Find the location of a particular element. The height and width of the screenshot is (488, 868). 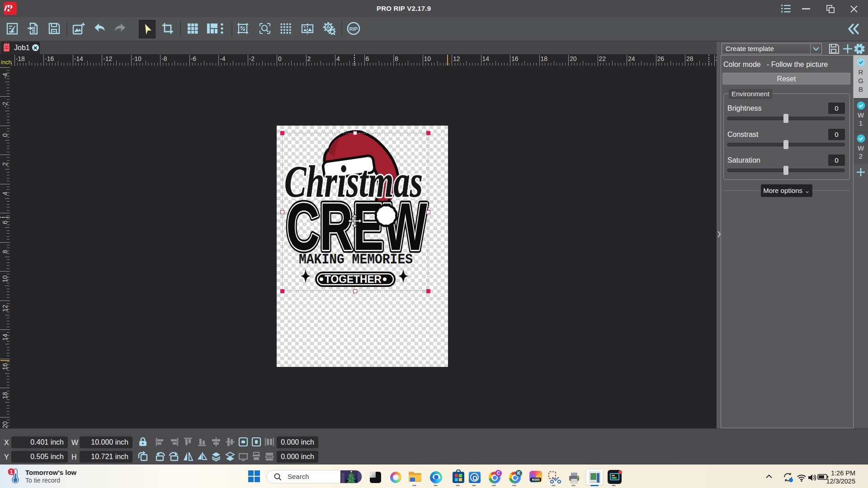

svg-text: 1 is located at coordinates (12, 472).